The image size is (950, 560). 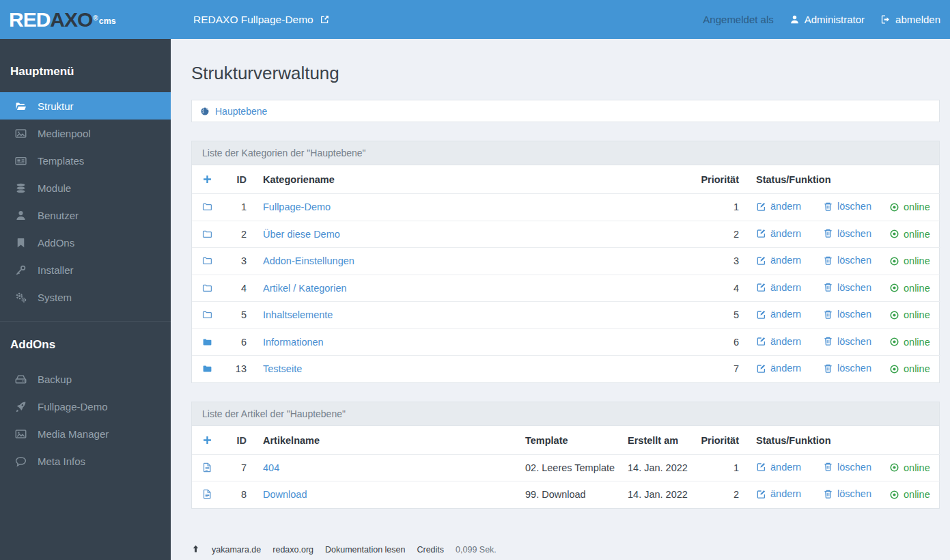 What do you see at coordinates (20, 188) in the screenshot?
I see `database-icon` at bounding box center [20, 188].